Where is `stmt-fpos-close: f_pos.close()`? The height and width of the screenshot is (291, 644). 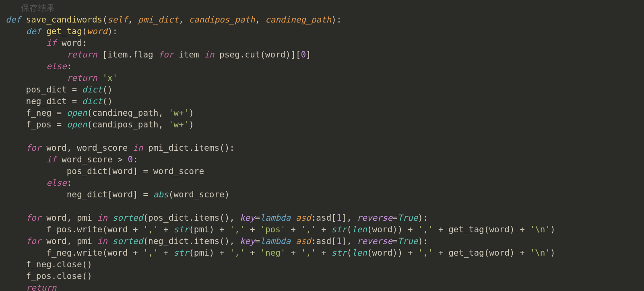 stmt-fpos-close: f_pos.close() is located at coordinates (59, 276).